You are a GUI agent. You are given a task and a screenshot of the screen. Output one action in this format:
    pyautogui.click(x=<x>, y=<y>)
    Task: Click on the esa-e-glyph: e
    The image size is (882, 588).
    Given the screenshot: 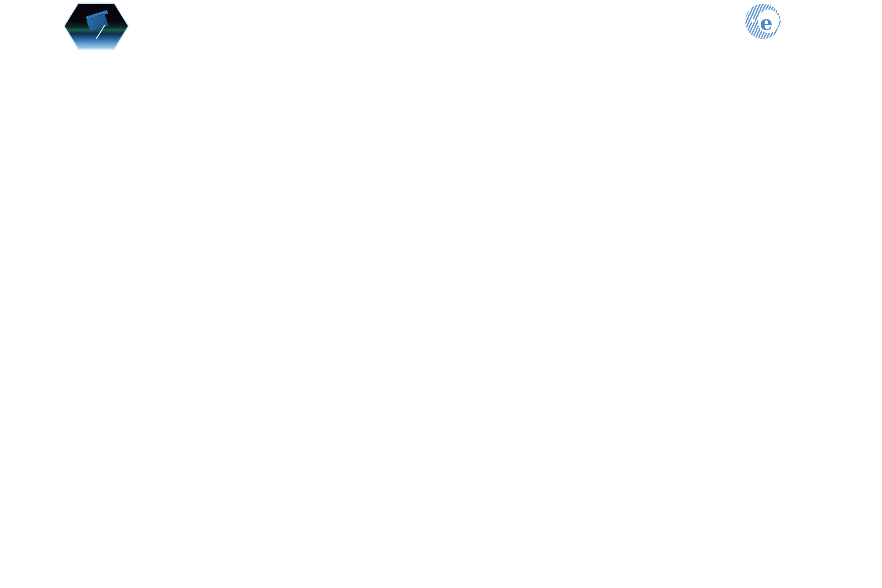 What is the action you would take?
    pyautogui.click(x=766, y=22)
    